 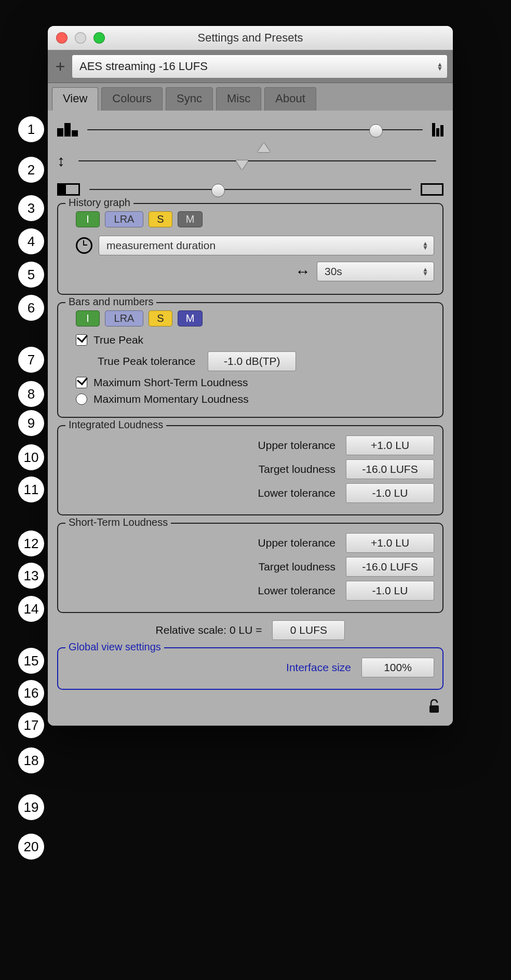 I want to click on max-stl-check-row: Maximum Short-Term Loudness, so click(x=255, y=383).